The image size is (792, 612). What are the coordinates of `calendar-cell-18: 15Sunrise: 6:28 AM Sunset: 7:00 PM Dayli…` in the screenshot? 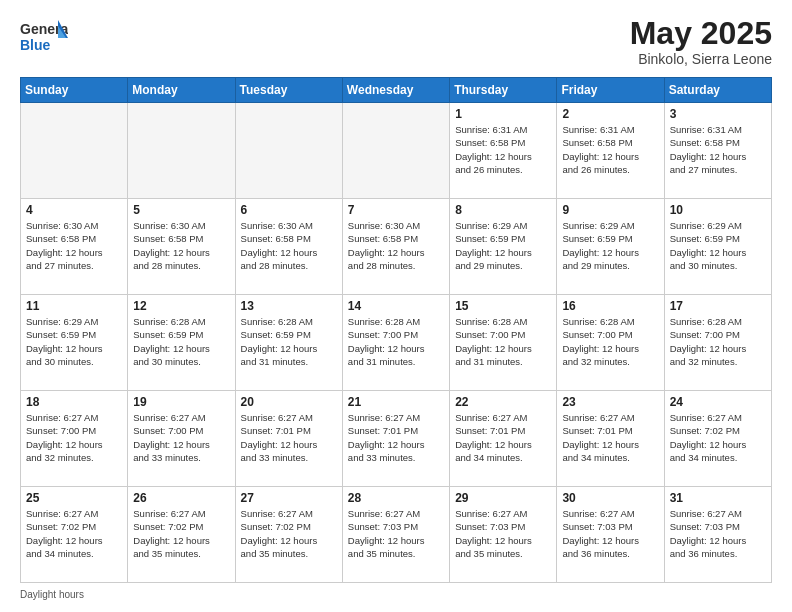 It's located at (504, 343).